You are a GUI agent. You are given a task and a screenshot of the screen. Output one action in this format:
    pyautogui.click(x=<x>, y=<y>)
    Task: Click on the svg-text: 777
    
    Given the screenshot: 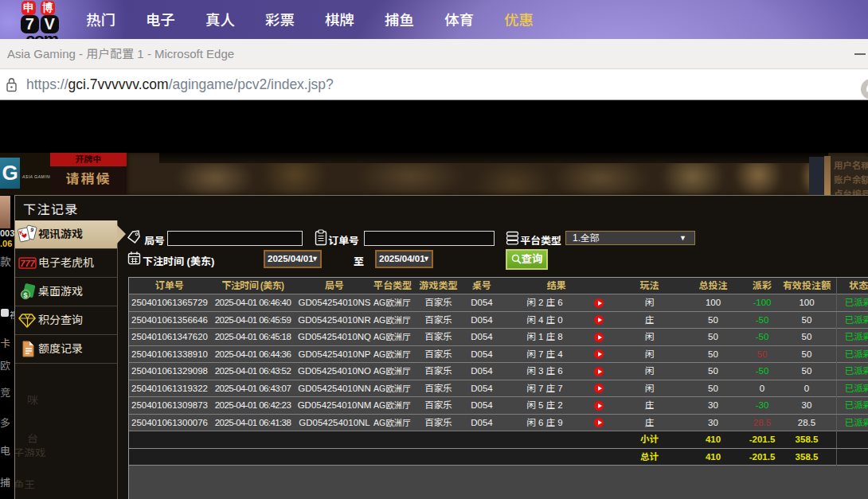 What is the action you would take?
    pyautogui.click(x=27, y=263)
    